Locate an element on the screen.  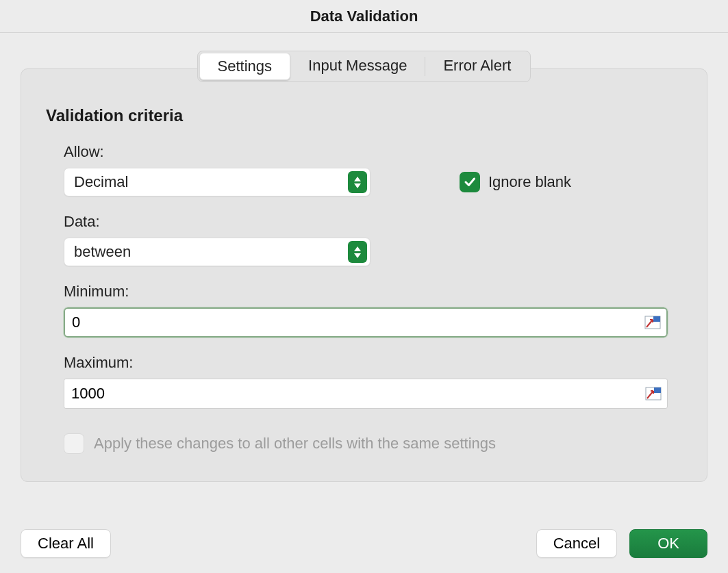
minimum-row: Minimum: is located at coordinates (364, 310).